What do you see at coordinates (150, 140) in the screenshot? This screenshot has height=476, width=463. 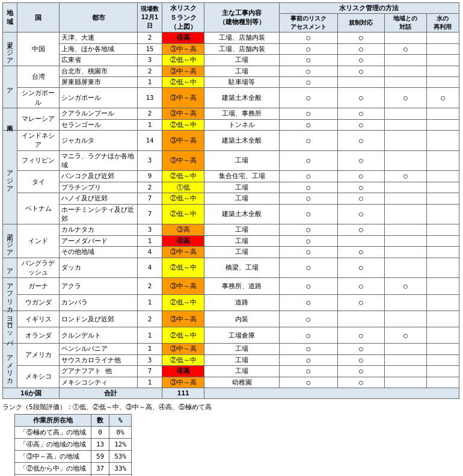 I see `cell-count: 14` at bounding box center [150, 140].